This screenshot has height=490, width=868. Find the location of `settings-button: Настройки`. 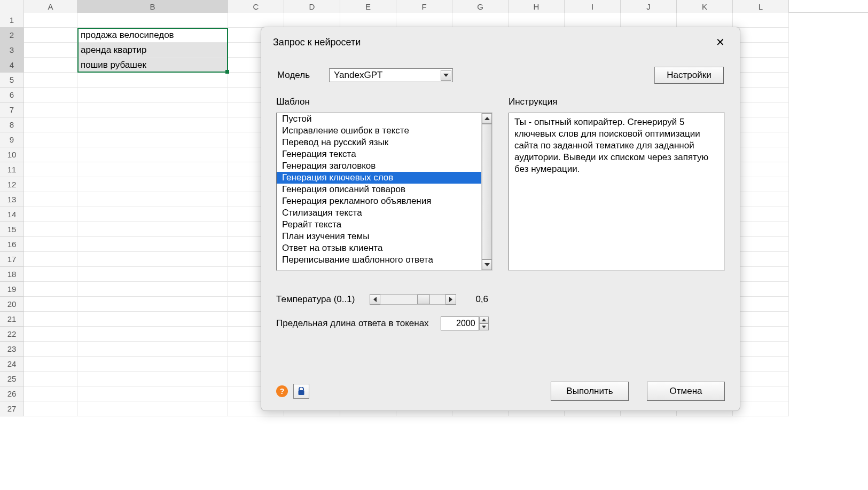

settings-button: Настройки is located at coordinates (689, 75).